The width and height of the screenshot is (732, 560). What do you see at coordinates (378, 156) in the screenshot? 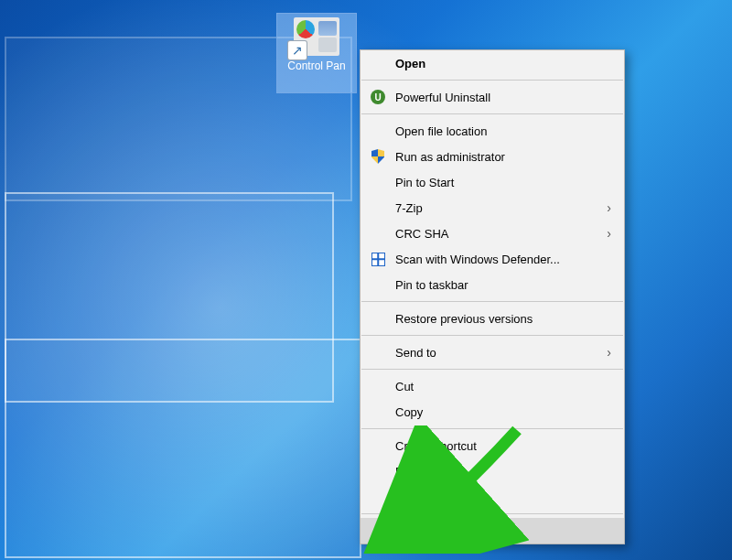
I see `shield-icon` at bounding box center [378, 156].